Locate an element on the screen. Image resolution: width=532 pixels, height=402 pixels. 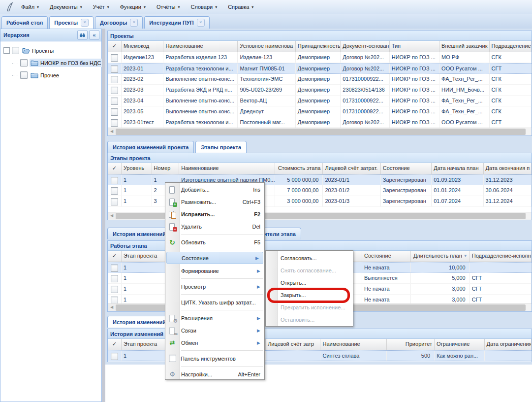
column-header: Подразделение-исполни is located at coordinates (501, 256).